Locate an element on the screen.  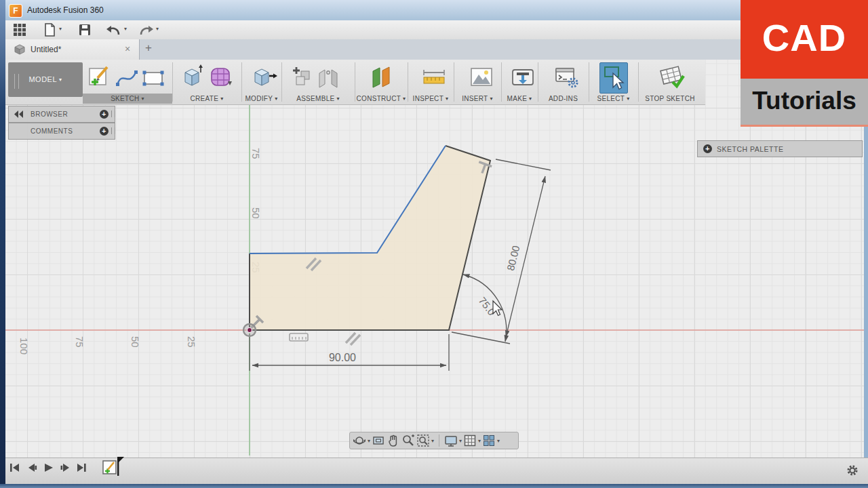
dim-length-label: 80.00 is located at coordinates (513, 258).